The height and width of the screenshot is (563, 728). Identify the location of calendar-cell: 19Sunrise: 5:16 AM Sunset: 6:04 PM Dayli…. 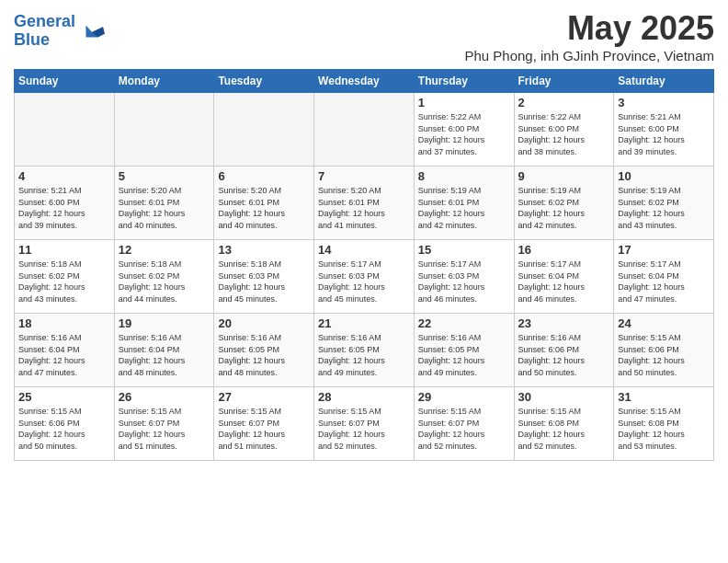
(164, 350).